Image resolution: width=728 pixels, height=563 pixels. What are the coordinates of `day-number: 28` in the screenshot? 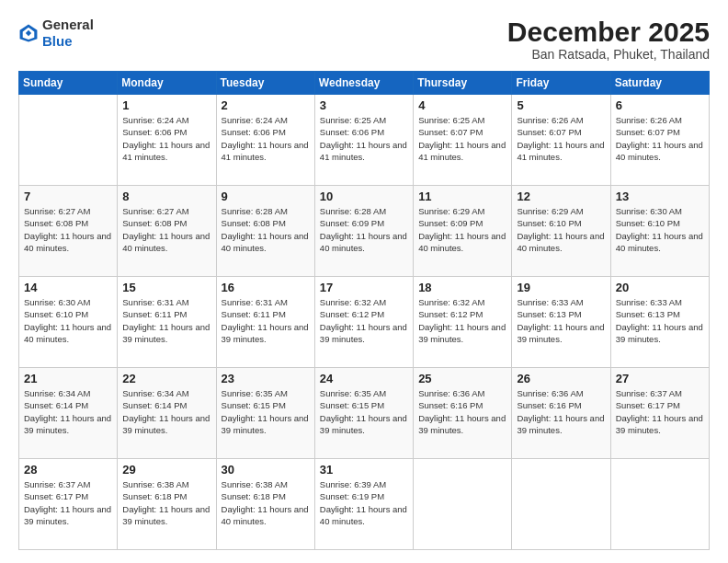 It's located at (68, 469).